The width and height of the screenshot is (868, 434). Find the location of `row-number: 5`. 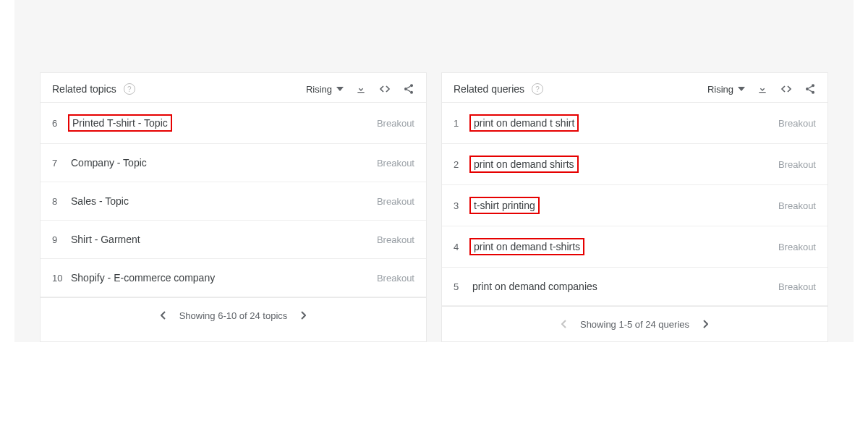

row-number: 5 is located at coordinates (461, 286).